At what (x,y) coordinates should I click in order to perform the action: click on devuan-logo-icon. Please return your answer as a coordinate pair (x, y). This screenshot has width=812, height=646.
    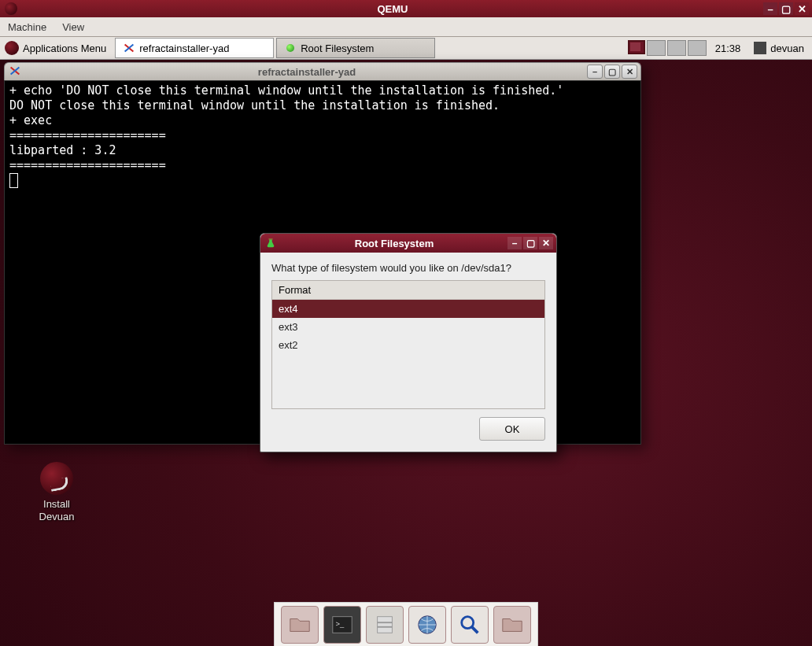
    Looking at the image, I should click on (12, 48).